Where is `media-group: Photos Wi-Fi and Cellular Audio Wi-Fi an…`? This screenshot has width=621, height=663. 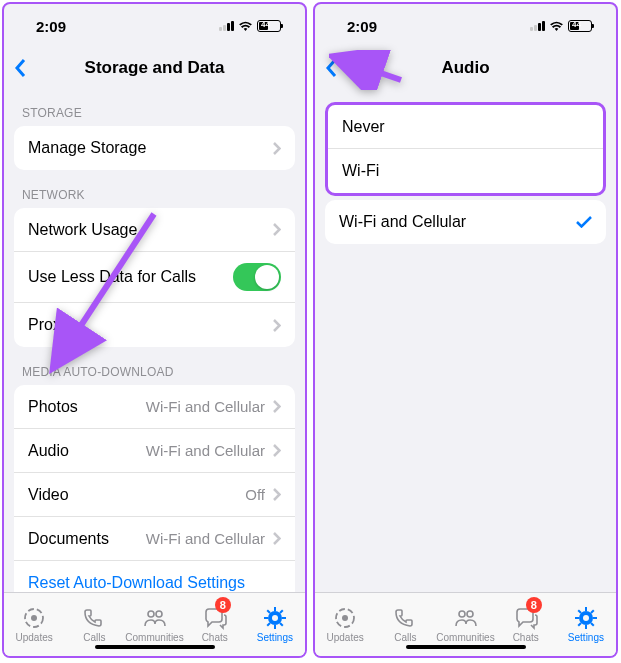 media-group: Photos Wi-Fi and Cellular Audio Wi-Fi an… is located at coordinates (154, 488).